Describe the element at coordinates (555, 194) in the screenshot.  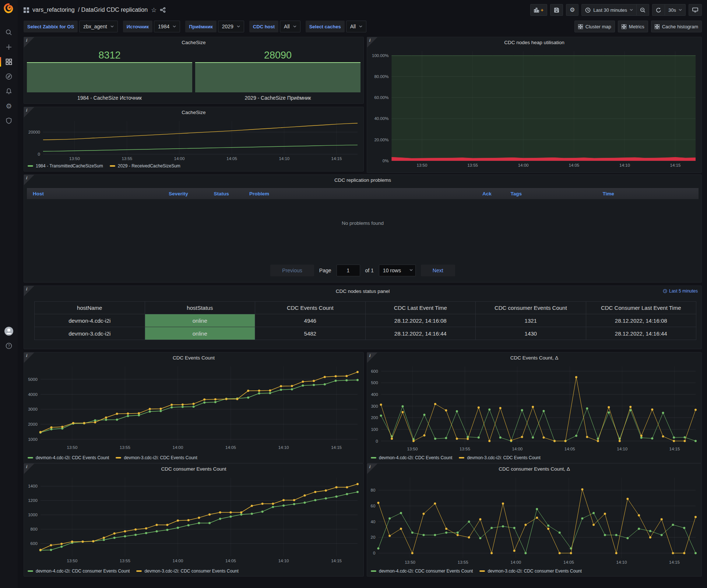
I see `column-header-tags: Tags` at that location.